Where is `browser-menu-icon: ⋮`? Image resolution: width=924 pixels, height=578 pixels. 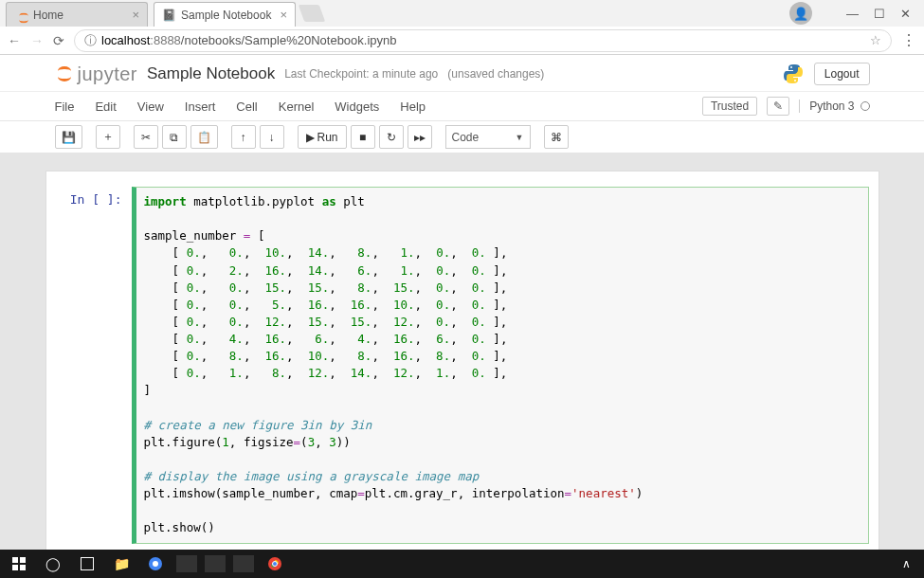
browser-menu-icon: ⋮ is located at coordinates (909, 40).